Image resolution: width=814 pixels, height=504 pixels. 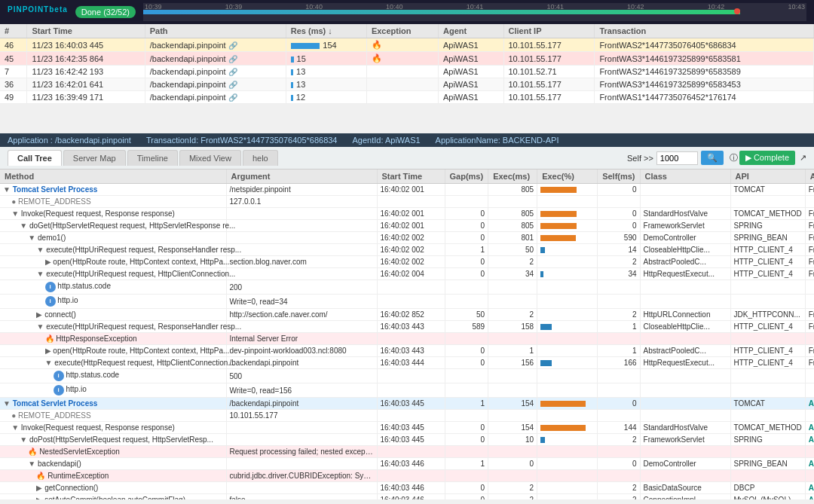 I want to click on col-client-ip: Client IP, so click(x=549, y=32).